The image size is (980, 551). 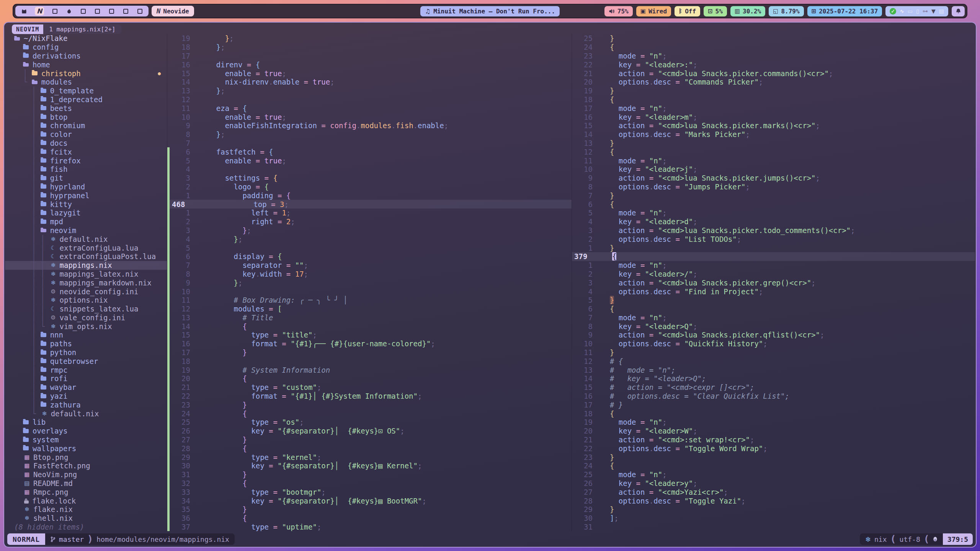 I want to click on code-line: 9 enableFishIntegration = config.modules…, so click(x=369, y=126).